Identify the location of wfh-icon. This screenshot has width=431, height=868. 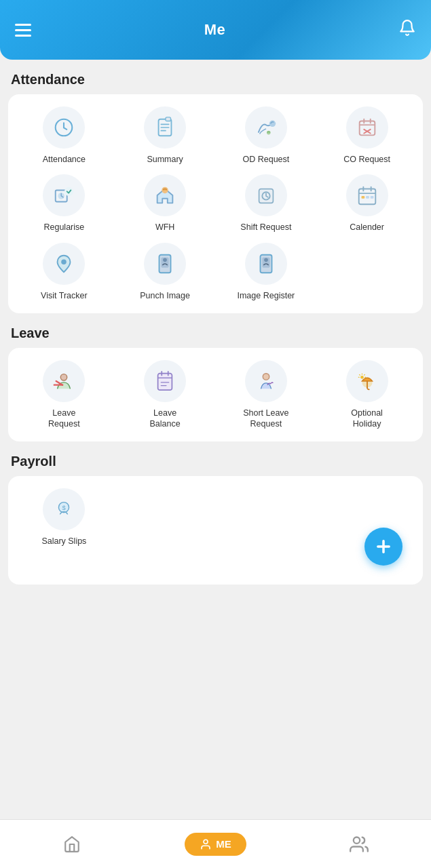
(165, 195).